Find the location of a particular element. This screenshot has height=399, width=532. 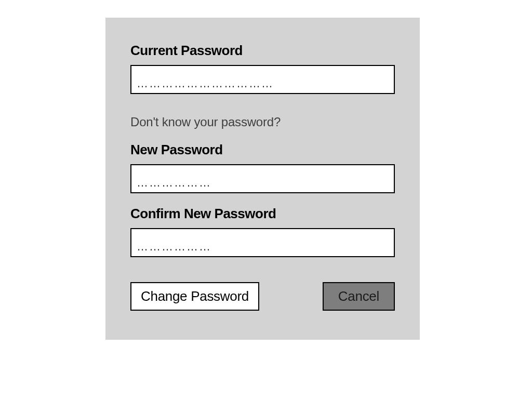

new-password-value: ……………… is located at coordinates (174, 183).